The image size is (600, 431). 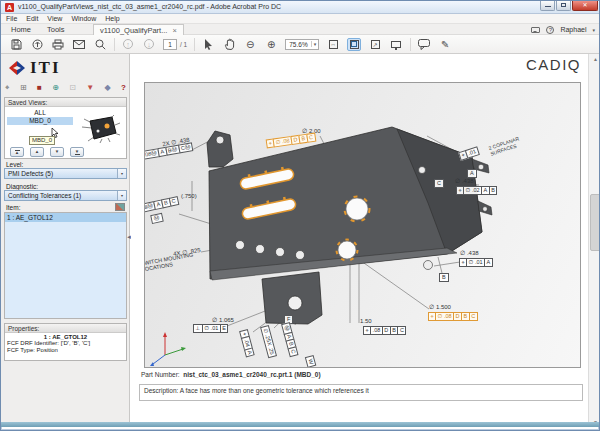 I want to click on reading-mode-icon, so click(x=396, y=44).